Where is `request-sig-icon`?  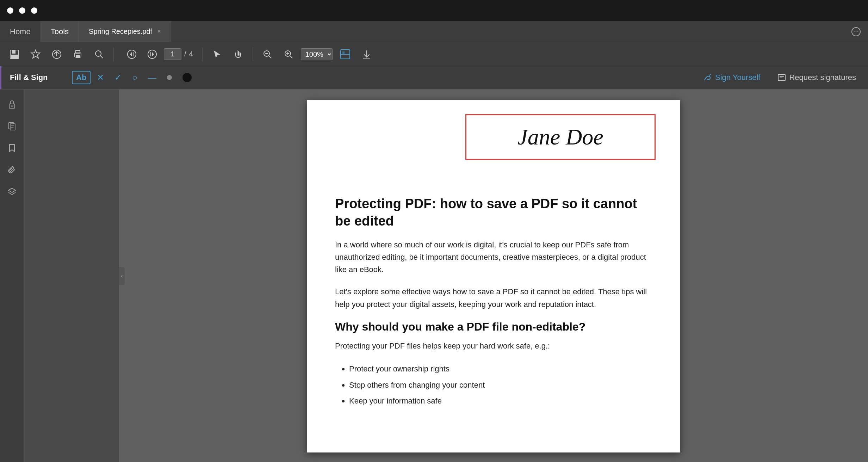 request-sig-icon is located at coordinates (782, 78).